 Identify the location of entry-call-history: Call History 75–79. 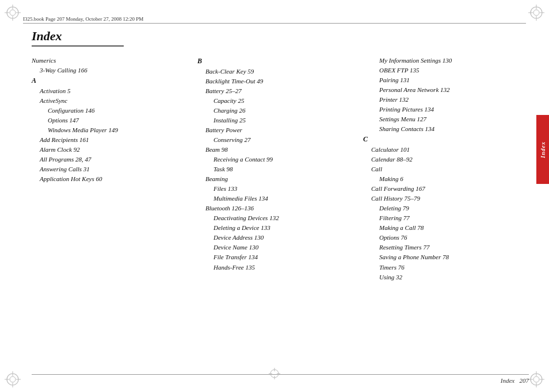
(443, 199).